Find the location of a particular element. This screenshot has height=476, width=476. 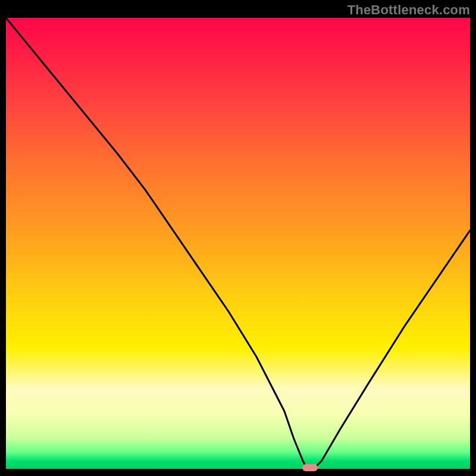

watermark-text: TheBottleneck.com is located at coordinates (409, 10).